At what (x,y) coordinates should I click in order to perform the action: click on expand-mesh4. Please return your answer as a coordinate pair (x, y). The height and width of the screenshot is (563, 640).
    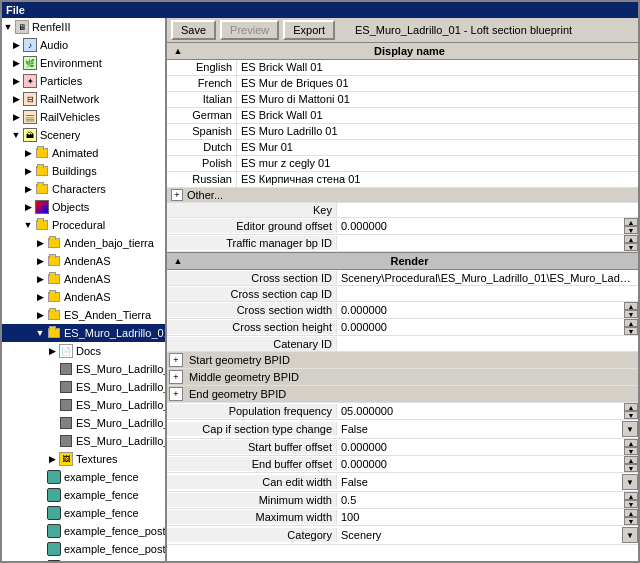
    Looking at the image, I should click on (52, 423).